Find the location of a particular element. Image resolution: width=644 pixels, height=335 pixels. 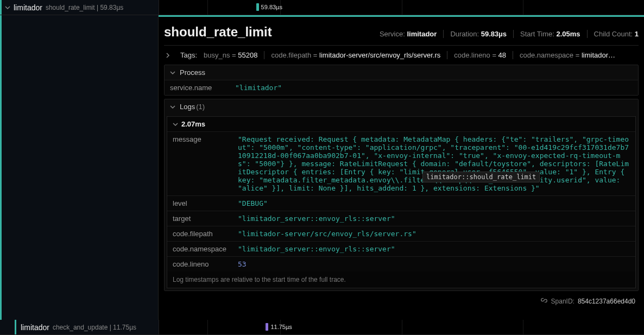

tag-item: busy_ns = 55208 is located at coordinates (234, 55).